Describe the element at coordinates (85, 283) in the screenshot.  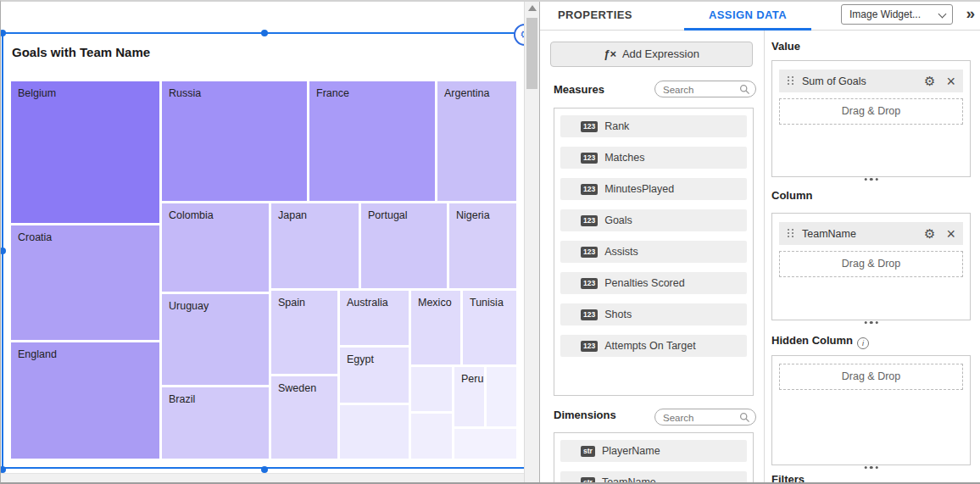
I see `treemap-cell: Croatia` at that location.